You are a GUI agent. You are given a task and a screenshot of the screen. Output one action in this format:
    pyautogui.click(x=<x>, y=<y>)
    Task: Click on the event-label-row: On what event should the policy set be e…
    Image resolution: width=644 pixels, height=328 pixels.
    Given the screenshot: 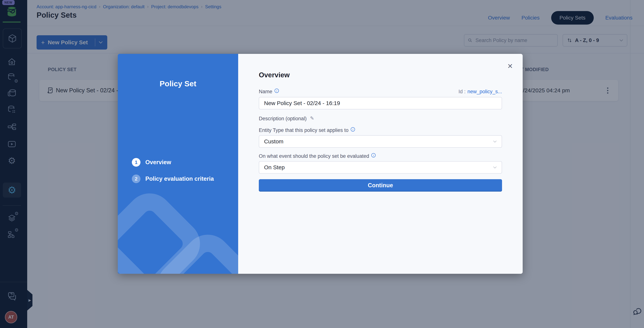 What is the action you would take?
    pyautogui.click(x=317, y=156)
    